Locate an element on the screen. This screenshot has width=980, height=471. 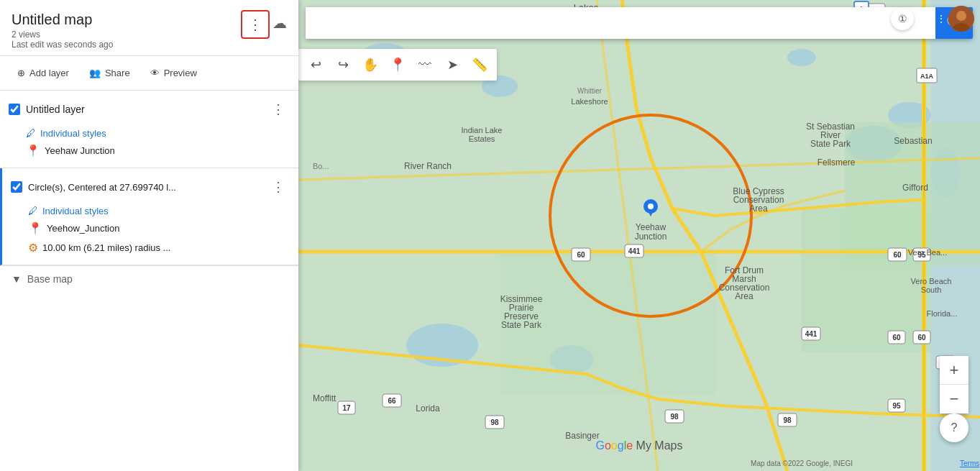
layer-header-2: Circle(s), Centered at 27.699740 l... ⋮ is located at coordinates (150, 187).